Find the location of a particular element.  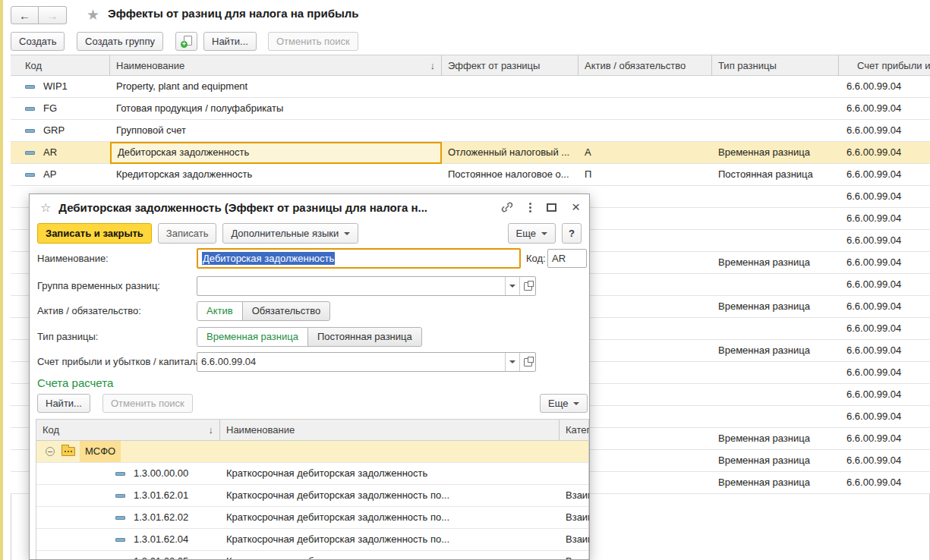

name-input: Дебиторская задолженность is located at coordinates (358, 258).